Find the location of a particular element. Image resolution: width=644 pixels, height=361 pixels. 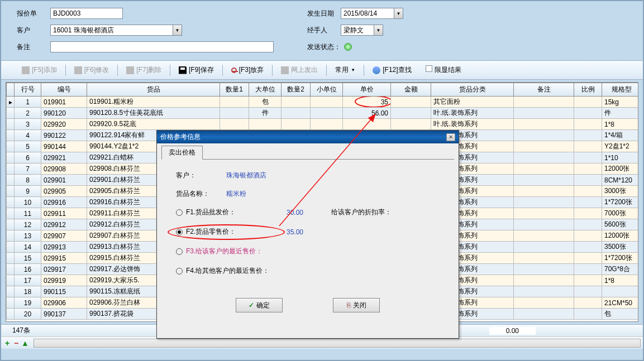

door-icon: ⎘ is located at coordinates (349, 305).